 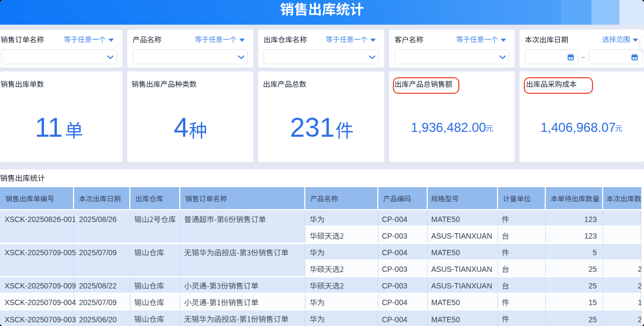 I want to click on svg-text: 11, so click(x=49, y=128).